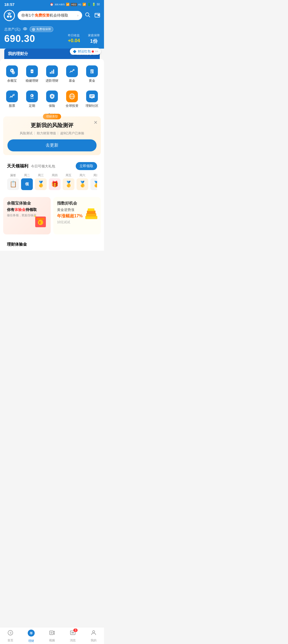 This screenshot has width=288, height=644. Describe the element at coordinates (77, 216) in the screenshot. I see `promo-card-gold: 指数好机会 黄金逆势涨 年涨幅超17% 10元试试` at that location.